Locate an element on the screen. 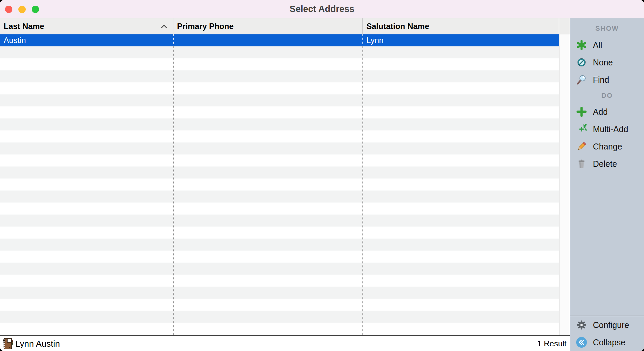 This screenshot has width=644, height=351. trash-icon is located at coordinates (582, 164).